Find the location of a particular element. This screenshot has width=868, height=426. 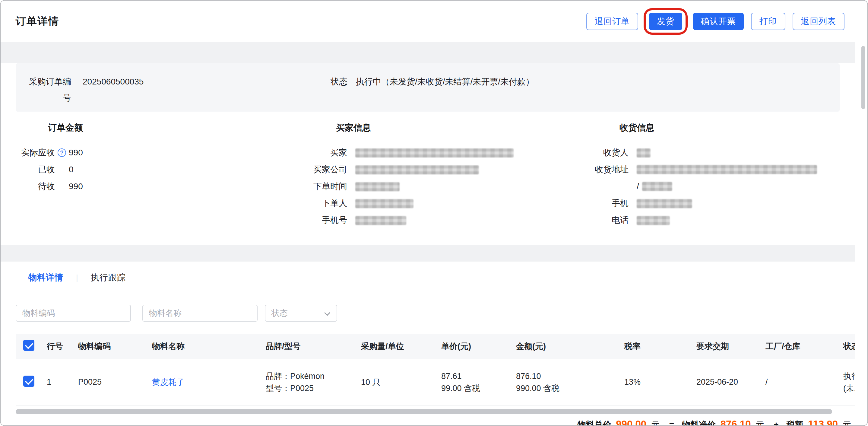

vertical-scrollbar-thumb is located at coordinates (863, 78).